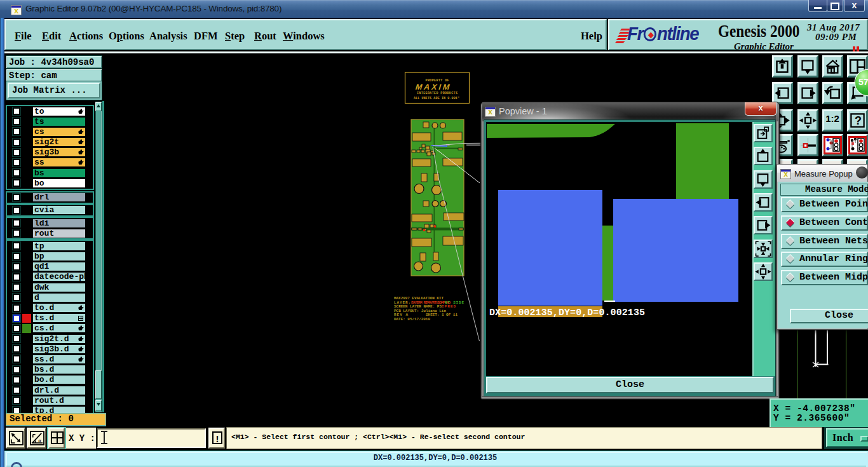 The width and height of the screenshot is (868, 467). What do you see at coordinates (433, 87) in the screenshot?
I see `svg-text: MAXIM` at bounding box center [433, 87].